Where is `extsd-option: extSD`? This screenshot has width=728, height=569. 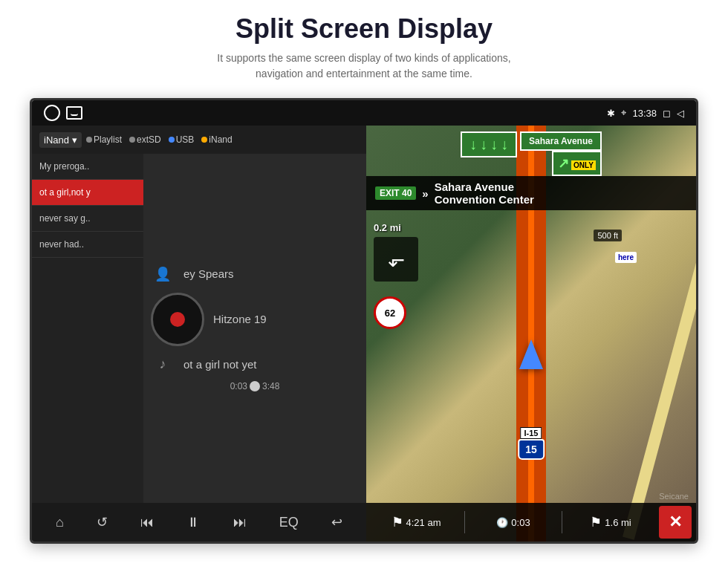
extsd-option: extSD is located at coordinates (146, 140).